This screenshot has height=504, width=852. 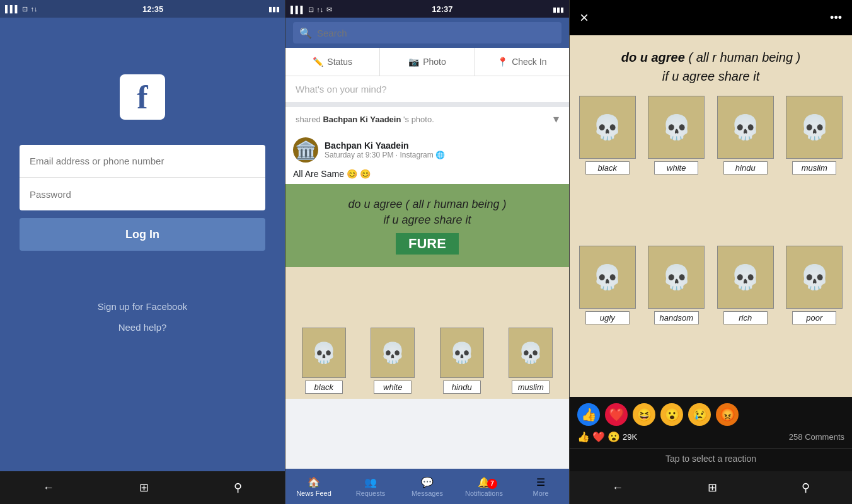 What do you see at coordinates (711, 67) in the screenshot?
I see `viewer-agree-text: do u agree ( all r human being )if u agr…` at bounding box center [711, 67].